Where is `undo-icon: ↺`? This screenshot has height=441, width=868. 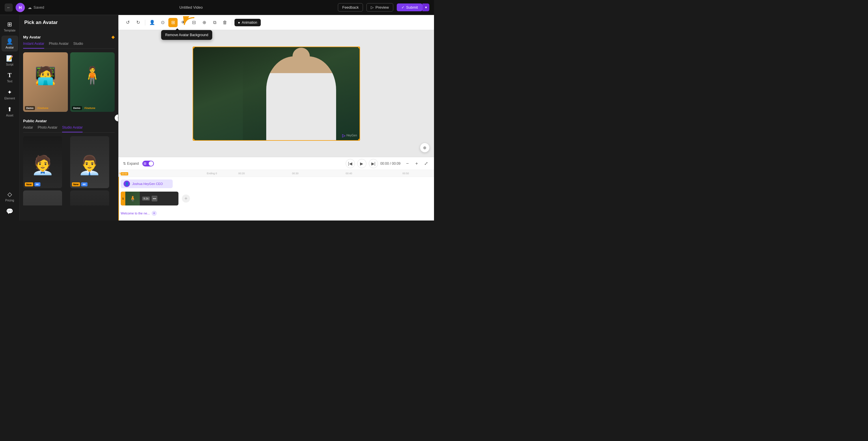
undo-icon: ↺ is located at coordinates (128, 22).